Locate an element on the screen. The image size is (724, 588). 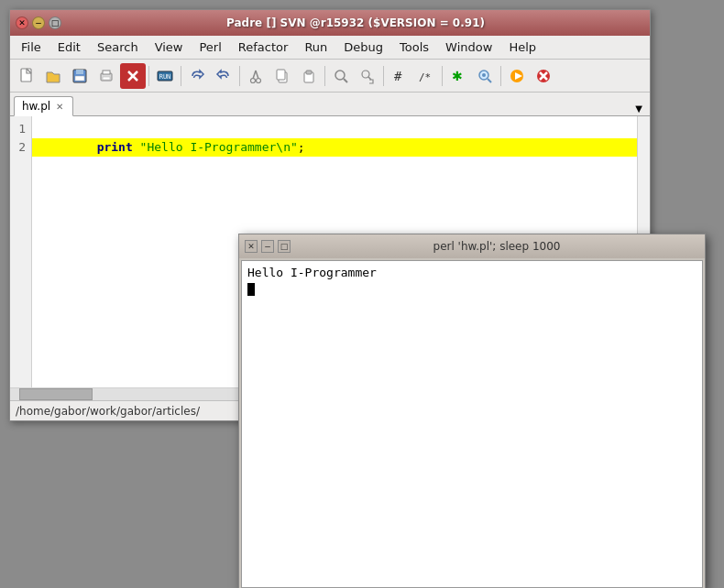
padre-title-bar: ✕ − □ Padre [] SVN @r15932 ($VERSION = 0… is located at coordinates (330, 23).